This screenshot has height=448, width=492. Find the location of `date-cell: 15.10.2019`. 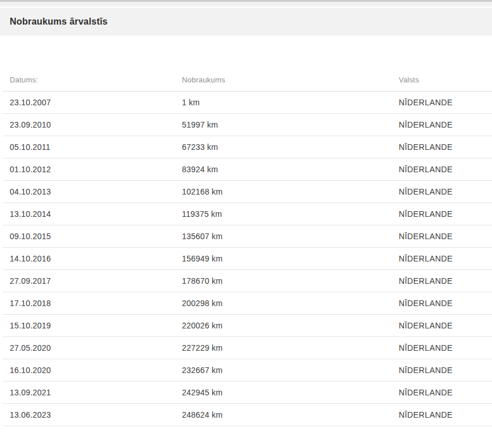

date-cell: 15.10.2019 is located at coordinates (96, 326).